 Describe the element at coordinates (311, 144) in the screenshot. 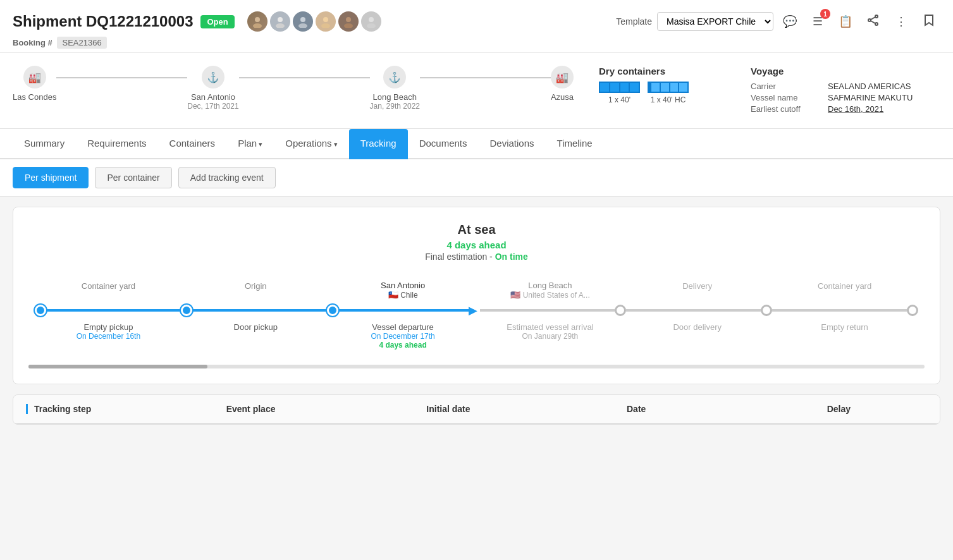

I see `tab-operations: Operations` at that location.